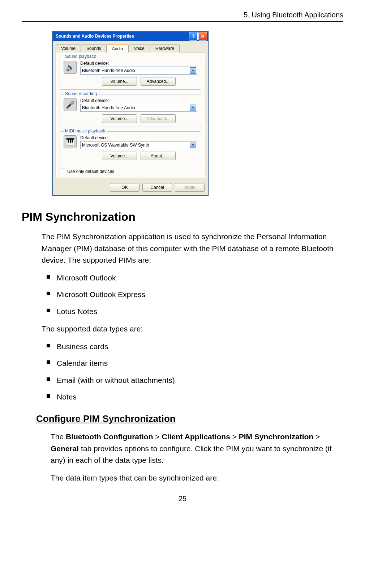  Describe the element at coordinates (130, 148) in the screenshot. I see `midi-playback-group: MIDI music playback 🎹 Default device: Mi…` at that location.